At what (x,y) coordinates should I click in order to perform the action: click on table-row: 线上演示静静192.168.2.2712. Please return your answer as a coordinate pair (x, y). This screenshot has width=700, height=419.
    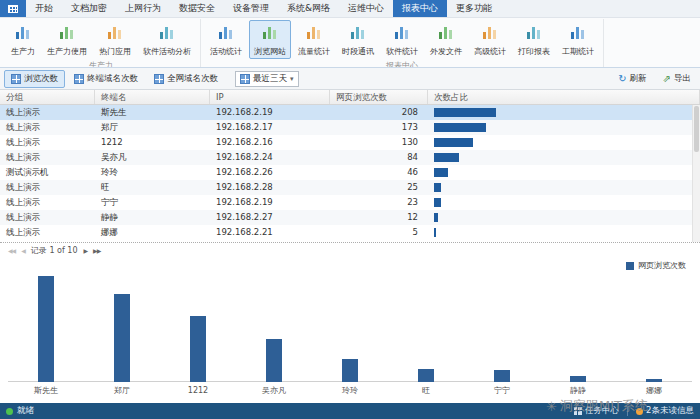
    Looking at the image, I should click on (350, 218).